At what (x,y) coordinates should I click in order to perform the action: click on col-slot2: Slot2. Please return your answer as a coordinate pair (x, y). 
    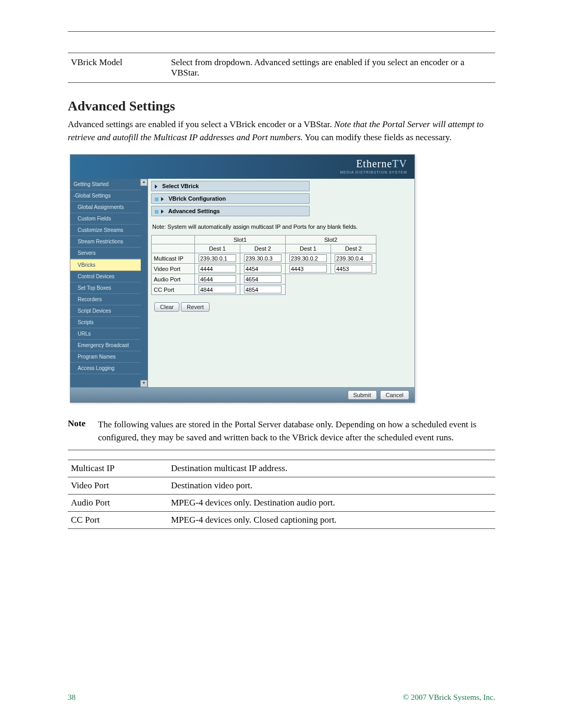
    Looking at the image, I should click on (331, 240).